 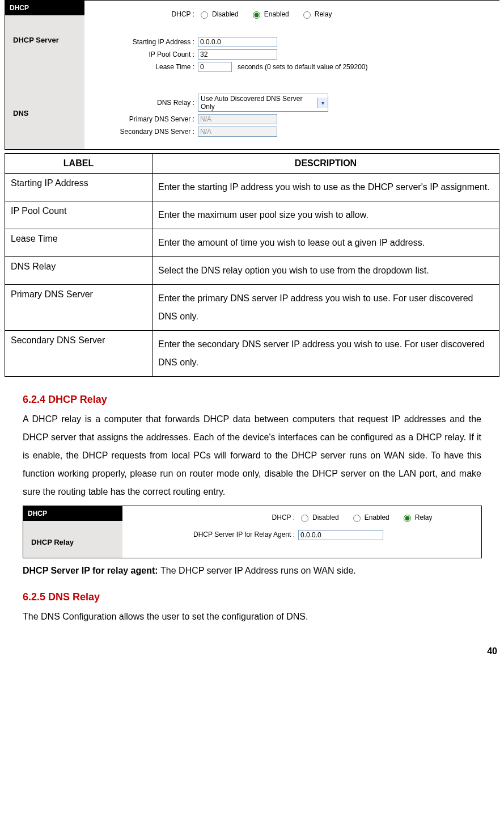 What do you see at coordinates (323, 103) in the screenshot?
I see `chevron-down-icon: ▾` at bounding box center [323, 103].